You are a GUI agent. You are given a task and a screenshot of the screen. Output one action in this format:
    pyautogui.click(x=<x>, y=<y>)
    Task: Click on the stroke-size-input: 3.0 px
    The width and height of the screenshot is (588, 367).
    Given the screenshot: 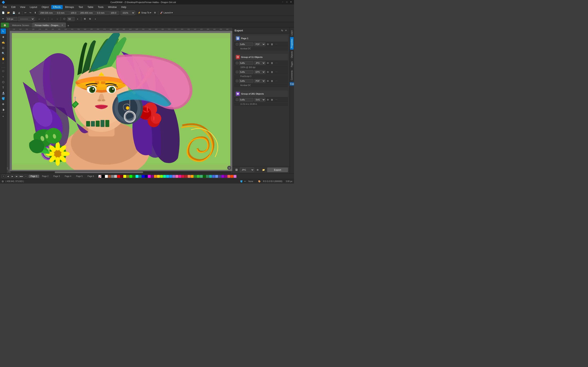 What is the action you would take?
    pyautogui.click(x=12, y=19)
    